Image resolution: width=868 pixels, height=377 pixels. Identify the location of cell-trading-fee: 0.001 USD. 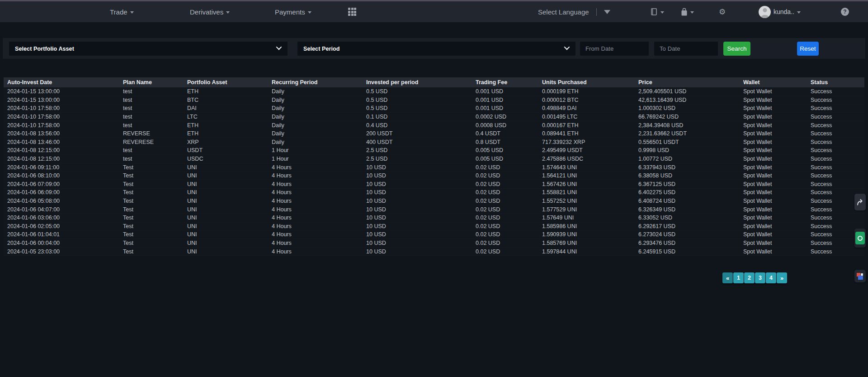
(509, 109).